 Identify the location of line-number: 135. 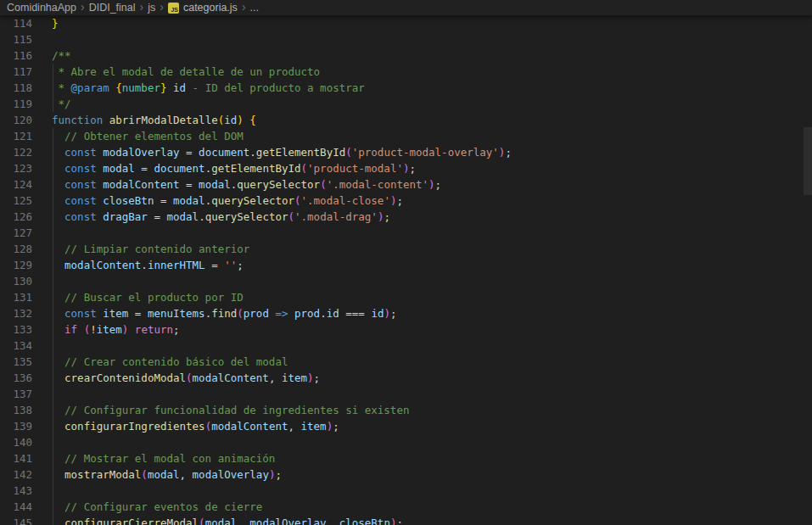
(16, 361).